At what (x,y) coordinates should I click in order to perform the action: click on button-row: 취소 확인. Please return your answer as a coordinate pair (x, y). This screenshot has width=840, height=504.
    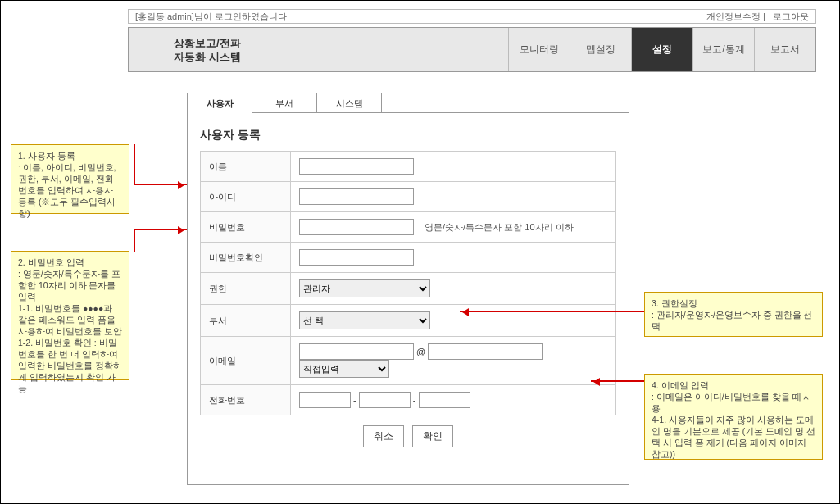
    Looking at the image, I should click on (408, 436).